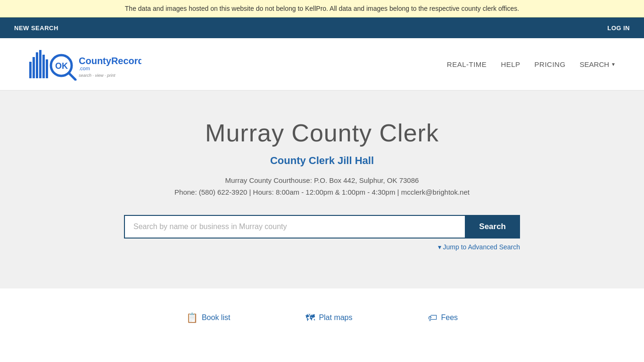  Describe the element at coordinates (595, 64) in the screenshot. I see `nav-search-label: SEARCH` at that location.